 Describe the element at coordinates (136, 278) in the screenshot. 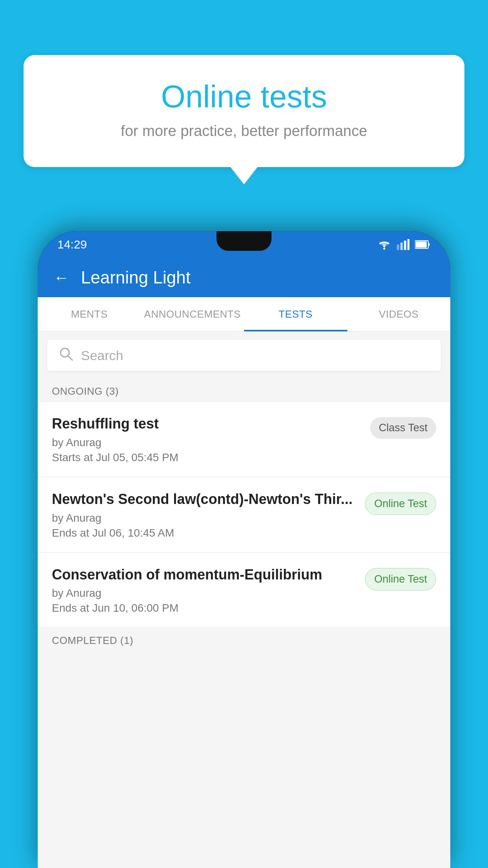

I see `app-bar-title: Learning Light` at that location.